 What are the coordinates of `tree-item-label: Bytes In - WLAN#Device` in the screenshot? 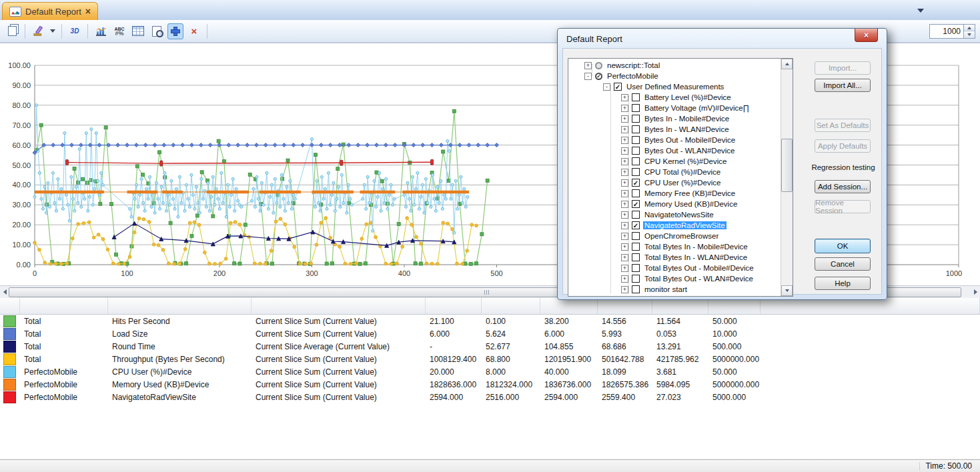 It's located at (687, 129).